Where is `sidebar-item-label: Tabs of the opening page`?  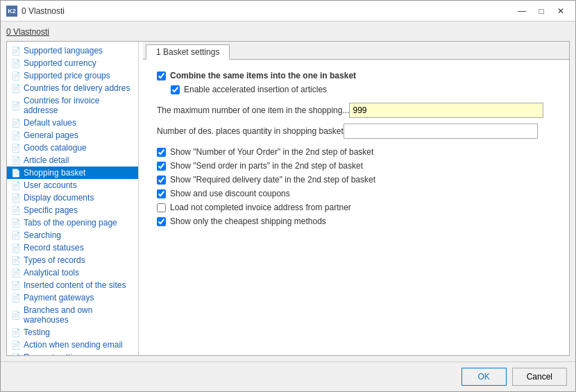 sidebar-item-label: Tabs of the opening page is located at coordinates (71, 223).